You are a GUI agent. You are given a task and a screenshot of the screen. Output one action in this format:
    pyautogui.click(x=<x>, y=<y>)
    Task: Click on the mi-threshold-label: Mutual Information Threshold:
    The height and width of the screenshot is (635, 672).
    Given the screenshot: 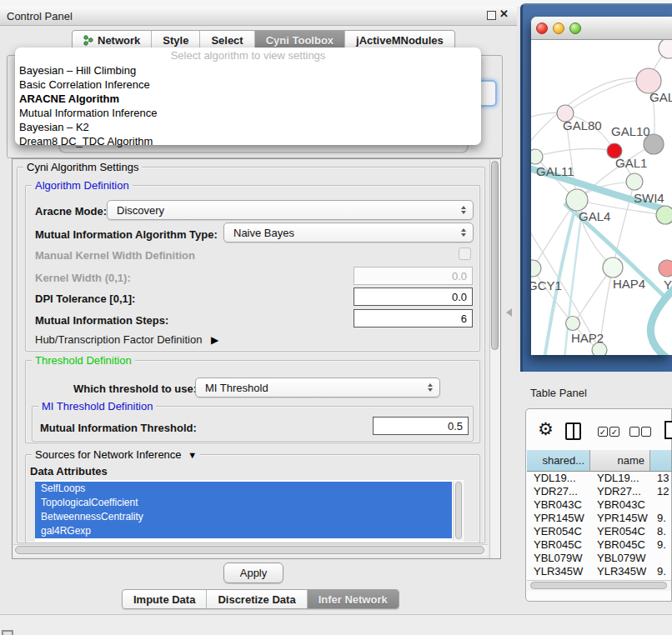 What is the action you would take?
    pyautogui.click(x=118, y=428)
    